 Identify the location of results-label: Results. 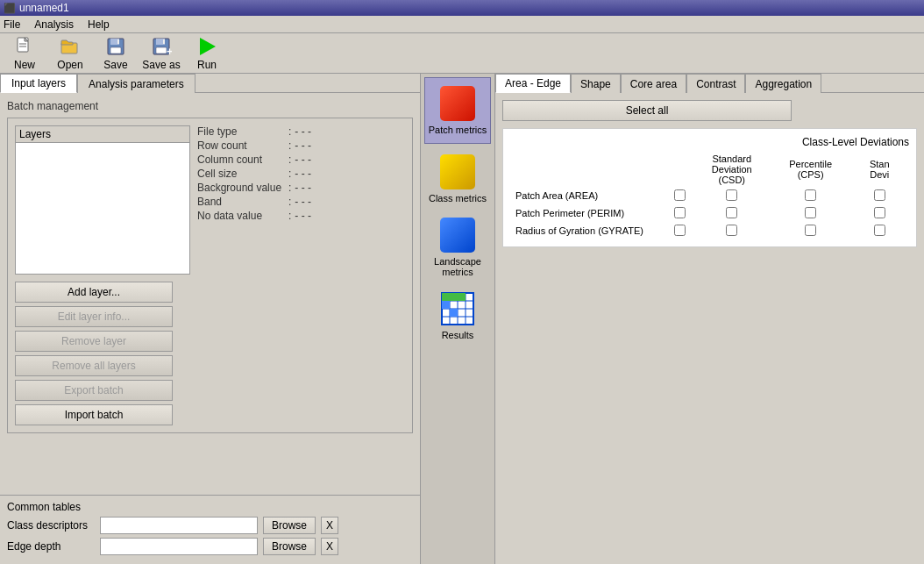
(458, 335).